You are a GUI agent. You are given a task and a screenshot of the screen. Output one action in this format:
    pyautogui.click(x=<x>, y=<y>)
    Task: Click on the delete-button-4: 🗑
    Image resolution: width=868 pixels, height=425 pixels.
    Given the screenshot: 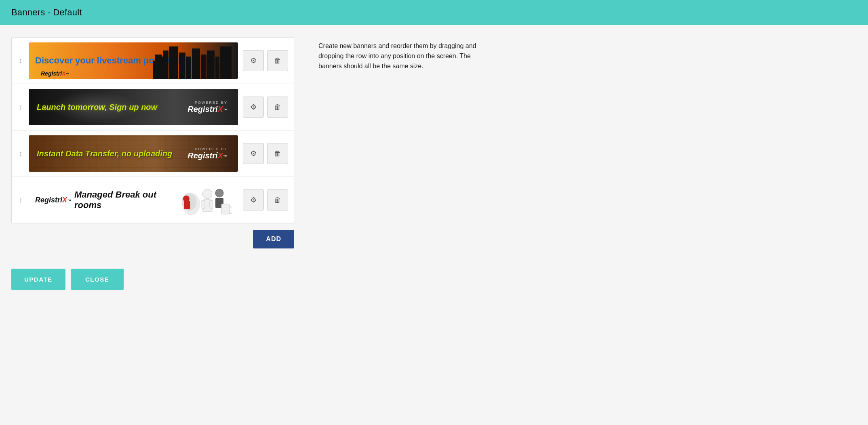 What is the action you would take?
    pyautogui.click(x=278, y=200)
    